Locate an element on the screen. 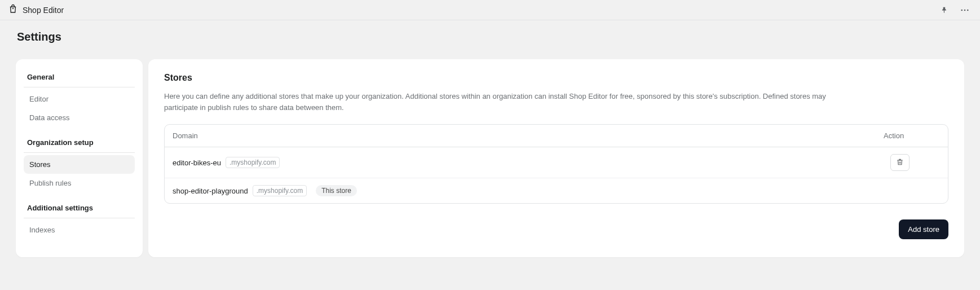  top-bar-right is located at coordinates (955, 10).